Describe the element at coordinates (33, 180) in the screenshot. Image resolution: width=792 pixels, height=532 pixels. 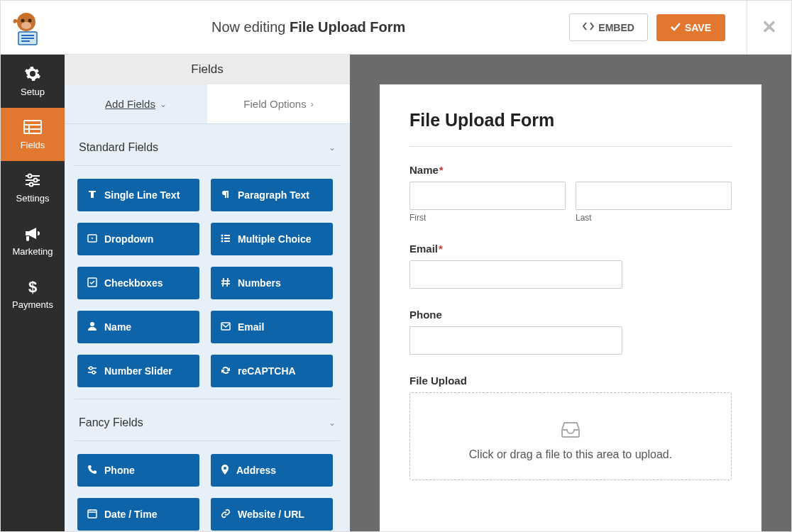
I see `sliders-icon` at that location.